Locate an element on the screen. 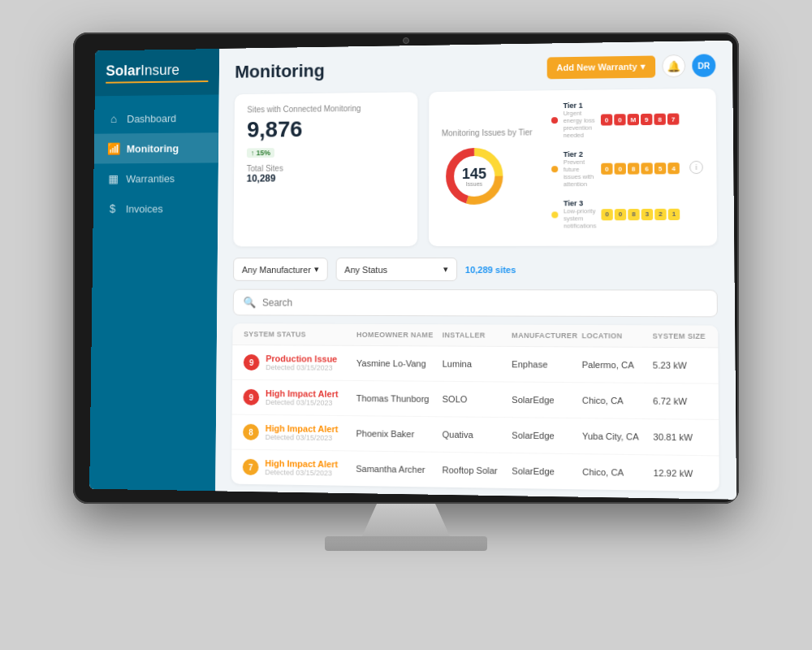  sidebar-item-monitoring: 📶 Monitoring is located at coordinates (157, 148).